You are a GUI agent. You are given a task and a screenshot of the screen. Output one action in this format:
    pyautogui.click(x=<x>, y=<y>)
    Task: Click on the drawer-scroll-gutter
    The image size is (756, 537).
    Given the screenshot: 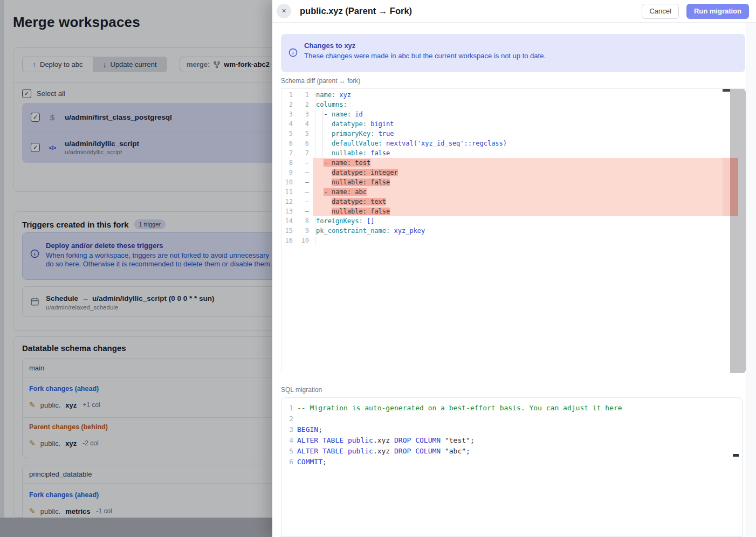 What is the action you would take?
    pyautogui.click(x=751, y=280)
    